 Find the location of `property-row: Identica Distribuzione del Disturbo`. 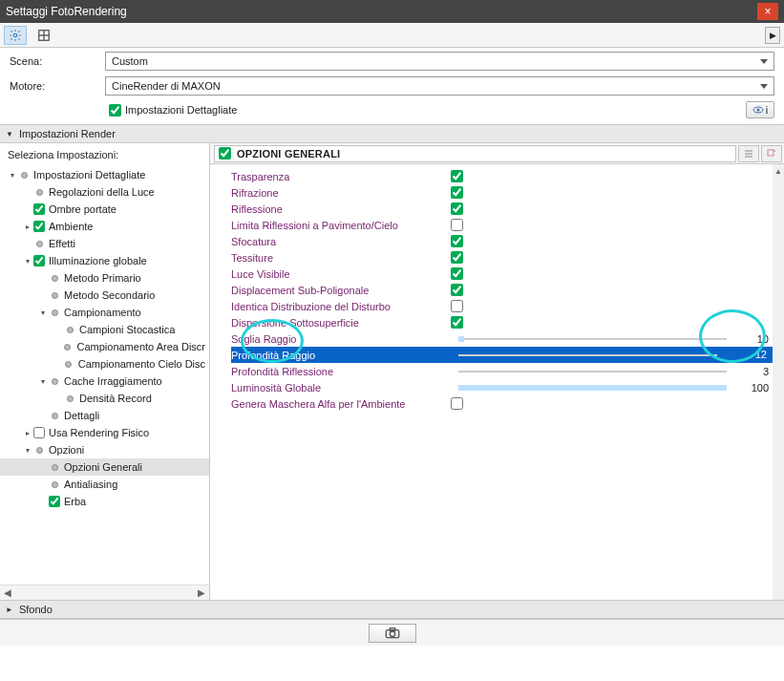

property-row: Identica Distribuzione del Disturbo is located at coordinates (502, 306).